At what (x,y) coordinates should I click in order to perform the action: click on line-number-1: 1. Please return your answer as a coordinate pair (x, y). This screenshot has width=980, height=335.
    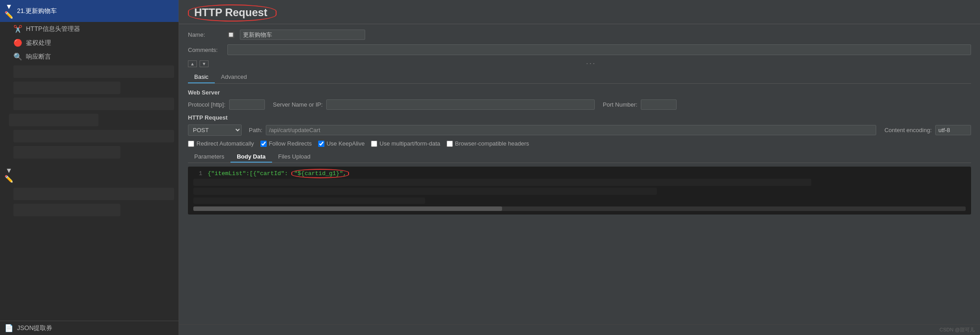
    Looking at the image, I should click on (198, 174).